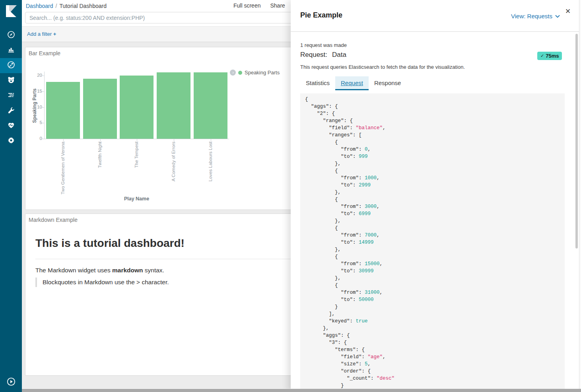 This screenshot has width=581, height=392. Describe the element at coordinates (100, 270) in the screenshot. I see `markdown-paragraph: The Markdown widget uses markdown syntax…` at that location.